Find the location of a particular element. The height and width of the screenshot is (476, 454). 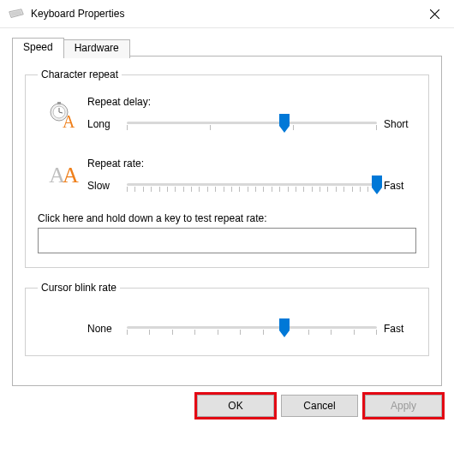

repeat-rate-max: Fast is located at coordinates (397, 186).